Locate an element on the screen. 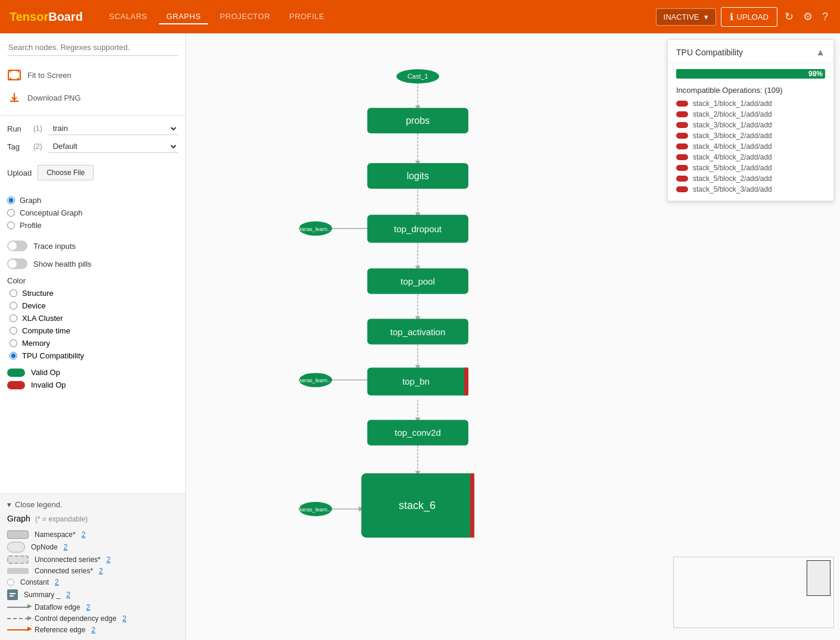 Image resolution: width=840 pixels, height=640 pixels. color-xla-label: XLA Cluster is located at coordinates (43, 318).